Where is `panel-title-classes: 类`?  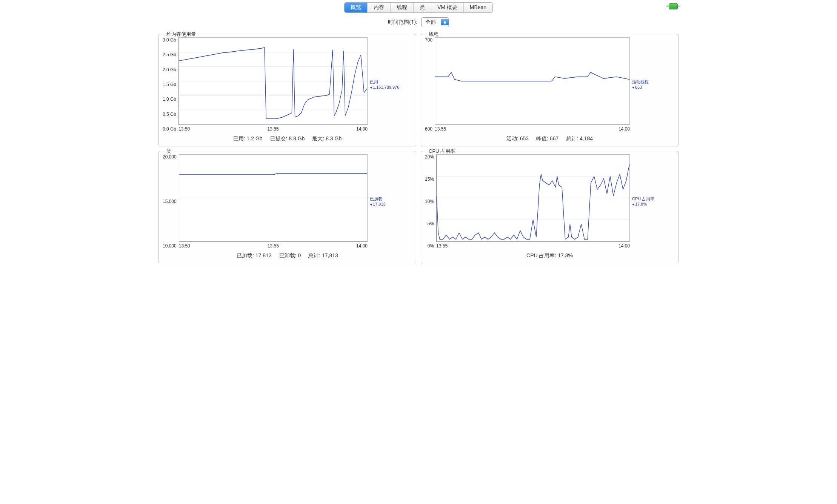
panel-title-classes: 类 is located at coordinates (169, 151).